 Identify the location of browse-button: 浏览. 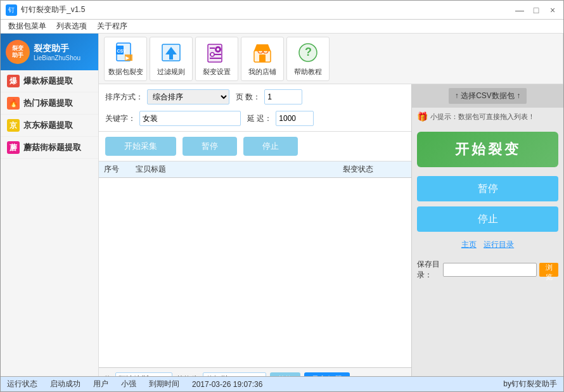
(549, 270).